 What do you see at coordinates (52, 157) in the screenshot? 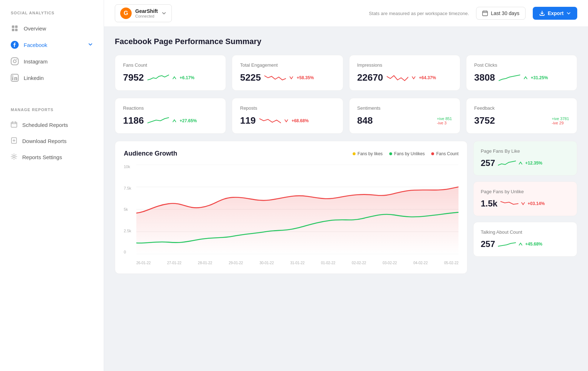
I see `sidebar-item-reports-settings: Reports Settings` at bounding box center [52, 157].